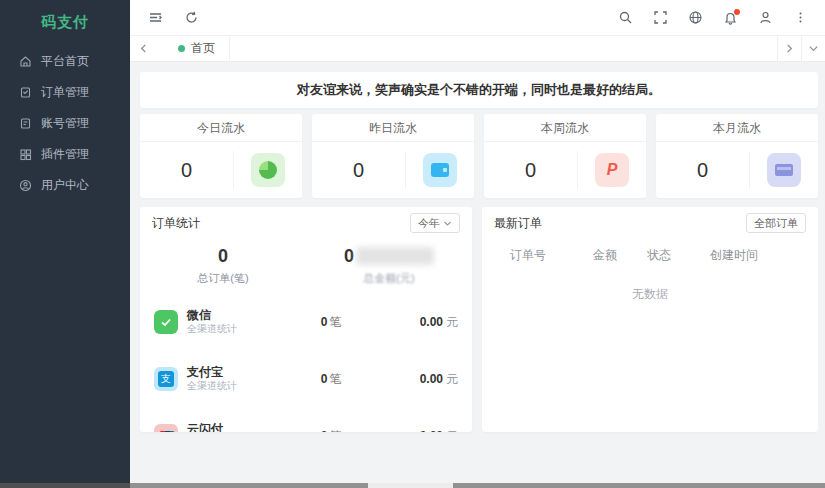 The height and width of the screenshot is (488, 825). I want to click on daily-quote-banner: 对友谊来说，笑声确实是个不错的开端，同时也是最好的结局。, so click(479, 90).